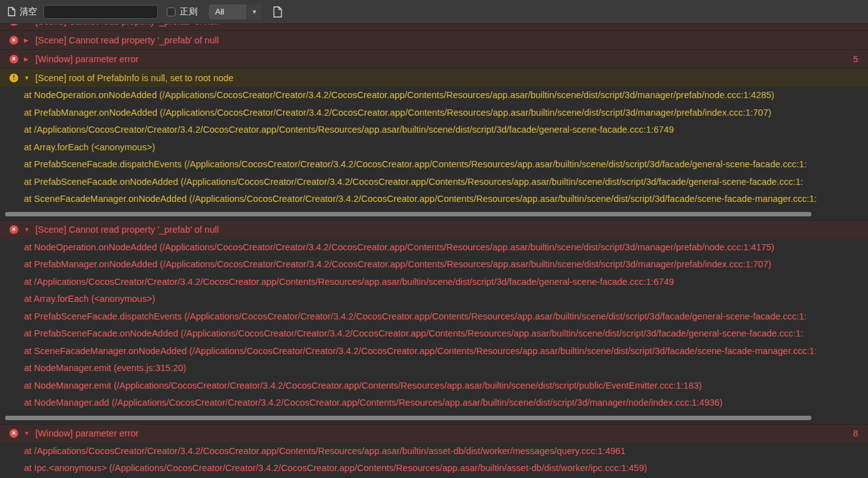 This screenshot has width=868, height=478. I want to click on console-toolbar: 清空 正则 All ▼, so click(434, 12).